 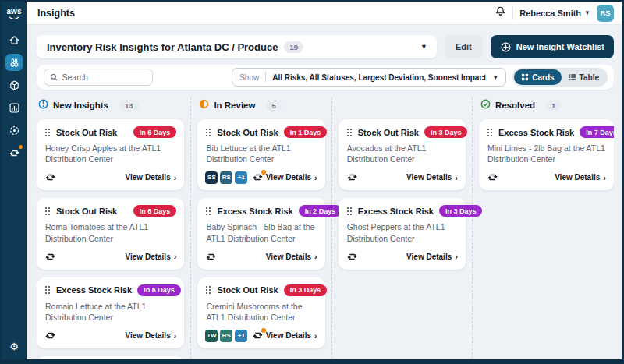 I want to click on aws-logo: aws, so click(x=14, y=14).